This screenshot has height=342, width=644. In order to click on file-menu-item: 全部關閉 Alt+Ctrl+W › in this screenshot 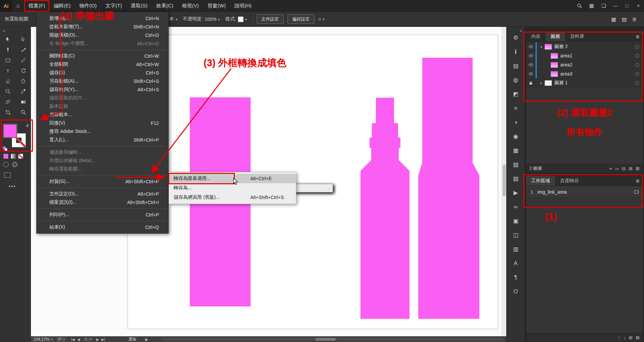, I will do `click(102, 64)`.